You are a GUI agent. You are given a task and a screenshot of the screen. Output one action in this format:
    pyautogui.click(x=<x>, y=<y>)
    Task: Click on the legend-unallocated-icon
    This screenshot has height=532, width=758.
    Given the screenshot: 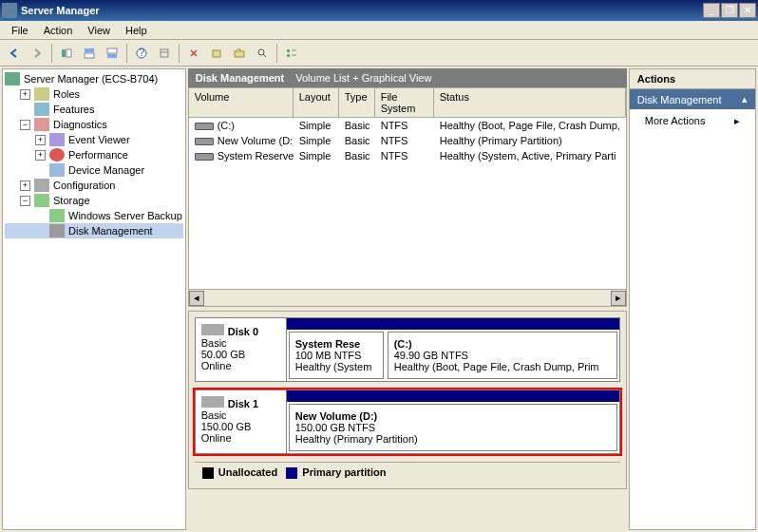 What is the action you would take?
    pyautogui.click(x=208, y=473)
    